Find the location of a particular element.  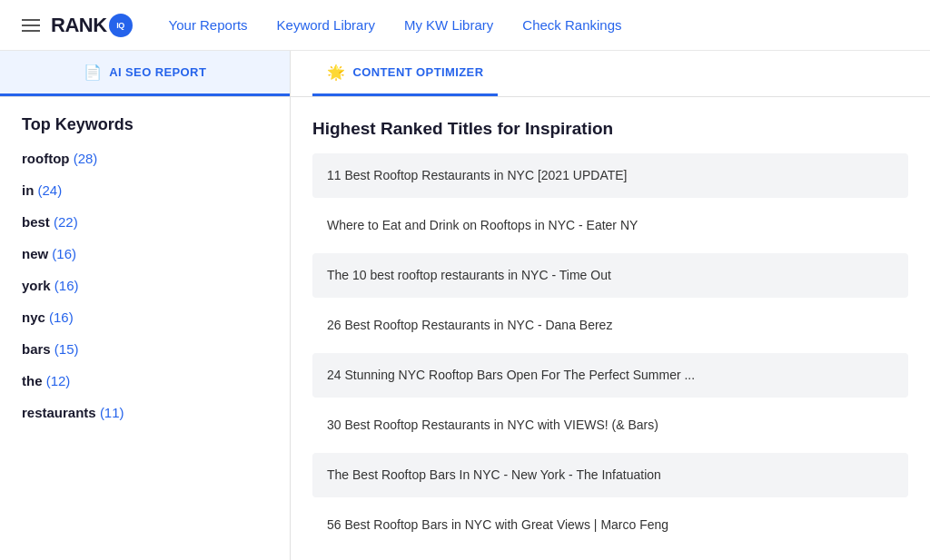

hamburger-menu is located at coordinates (31, 25).